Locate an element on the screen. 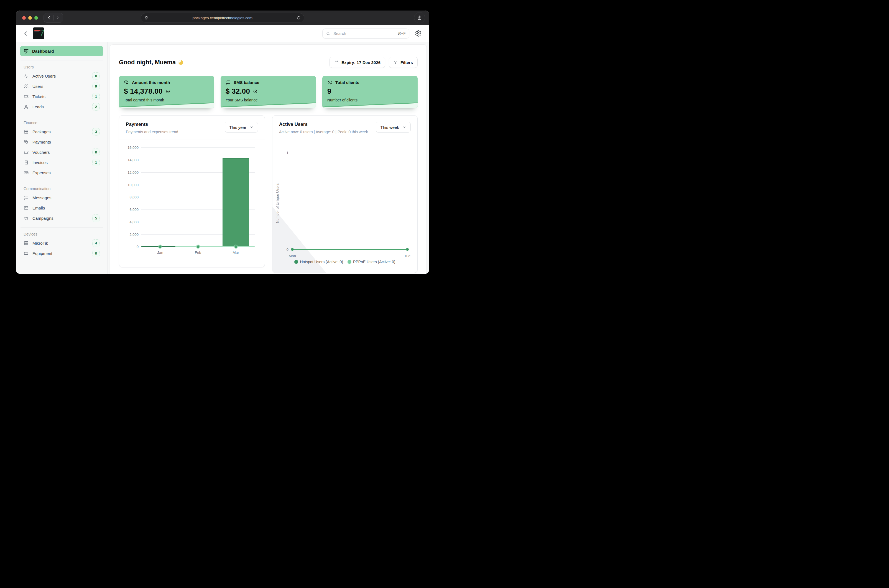  calendar-icon is located at coordinates (337, 62).